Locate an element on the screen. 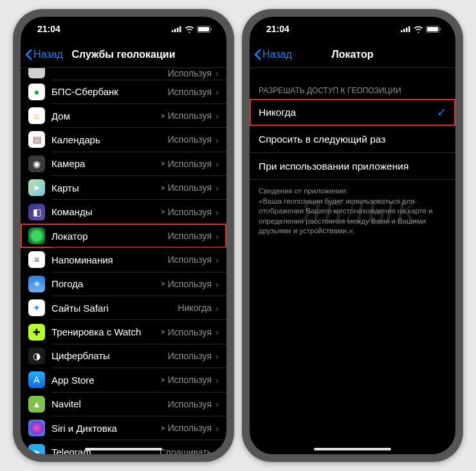 The width and height of the screenshot is (476, 471). list-item-home: ⌂Дом➤Используя› is located at coordinates (124, 116).